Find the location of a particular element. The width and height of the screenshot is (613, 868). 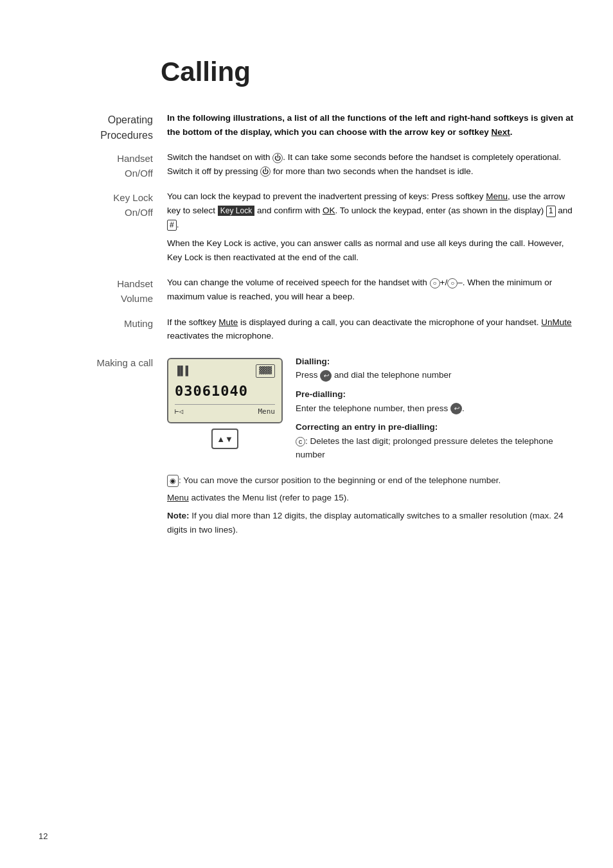

key-1-btn: 1 is located at coordinates (551, 211).